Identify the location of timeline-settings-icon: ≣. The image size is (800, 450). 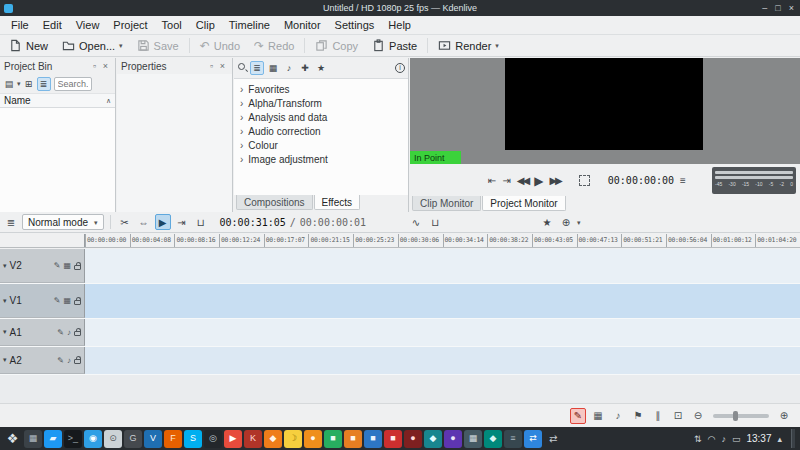
(11, 222).